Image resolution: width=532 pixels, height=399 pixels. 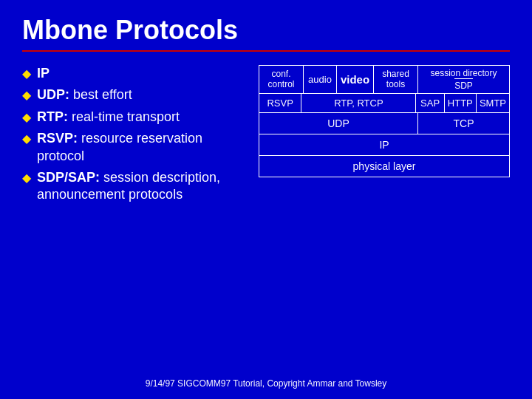 I want to click on diagram-row-1: conf. control audio video shared tools s…, so click(x=384, y=80).